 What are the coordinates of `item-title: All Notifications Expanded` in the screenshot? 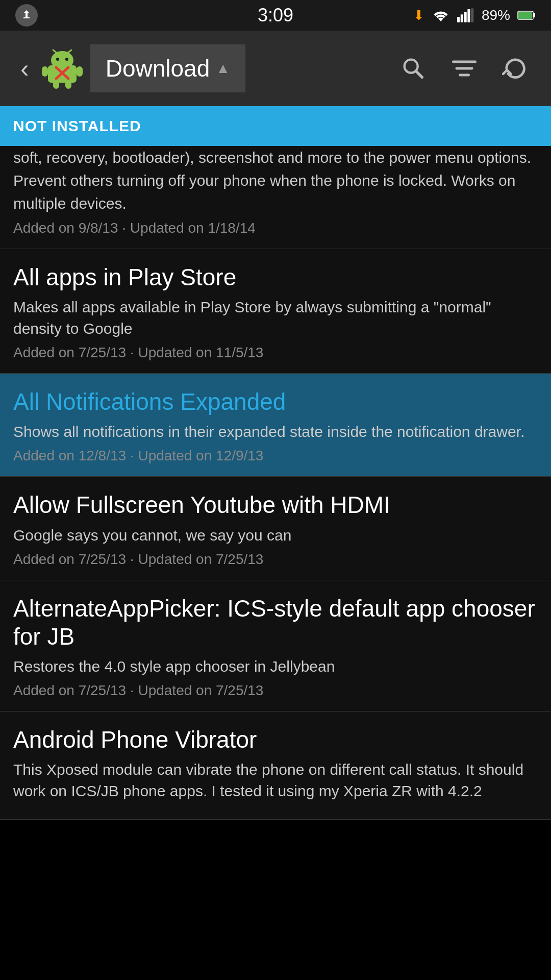 It's located at (276, 402).